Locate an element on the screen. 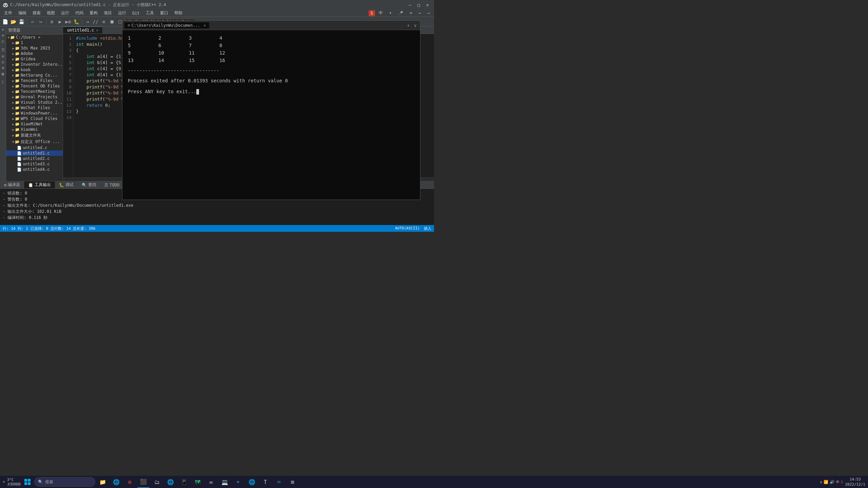 This screenshot has height=488, width=868. menu-window: 窗口 is located at coordinates (164, 13).